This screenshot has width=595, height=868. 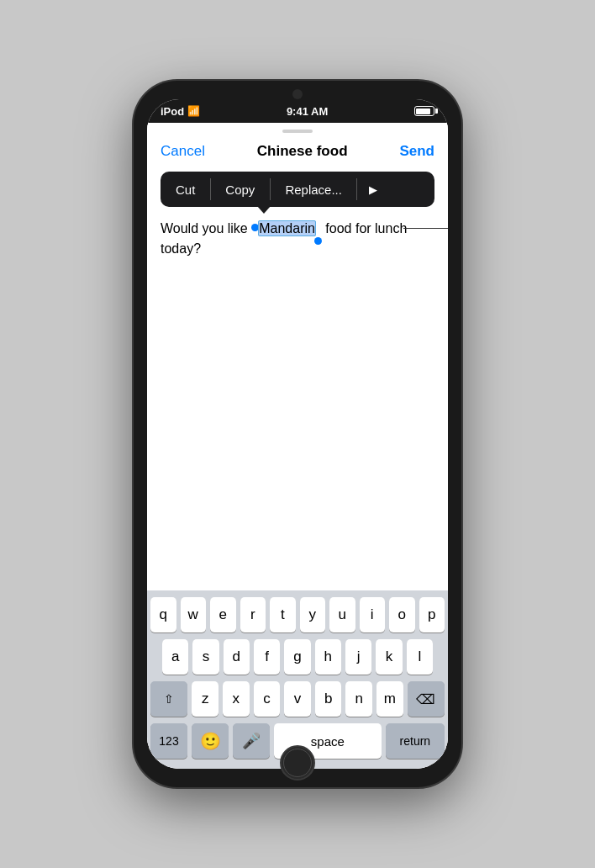 What do you see at coordinates (172, 111) in the screenshot?
I see `carrier-label: iPod` at bounding box center [172, 111].